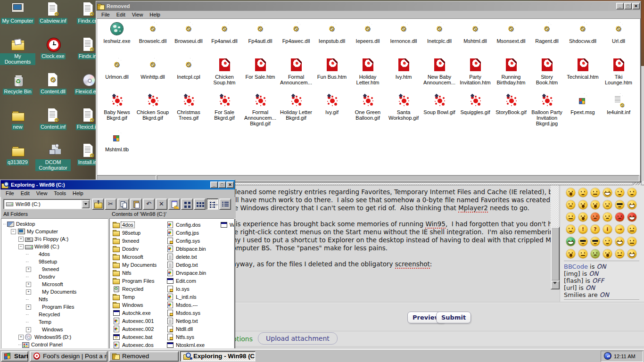  What do you see at coordinates (53, 13) in the screenshot?
I see `desktop-icon-cabview-inf: Cabview.inf` at bounding box center [53, 13].